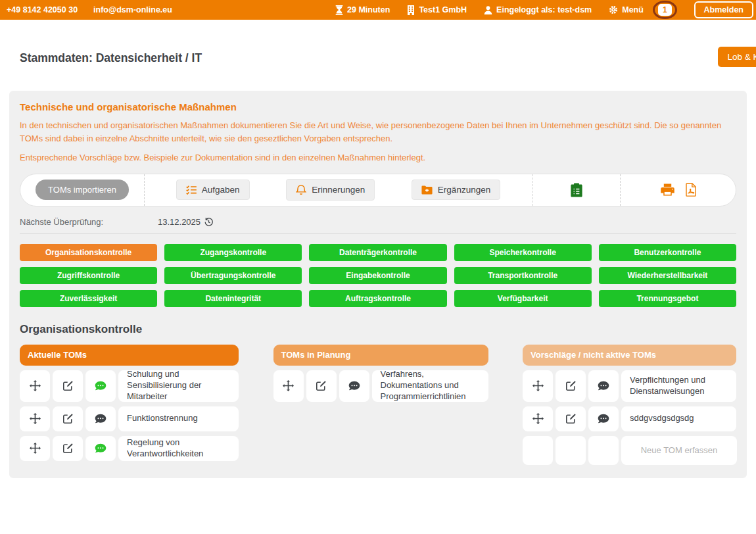 The width and height of the screenshot is (756, 534). Describe the element at coordinates (523, 253) in the screenshot. I see `control-tab-speicherkontrolle: Speicherkontrolle` at that location.